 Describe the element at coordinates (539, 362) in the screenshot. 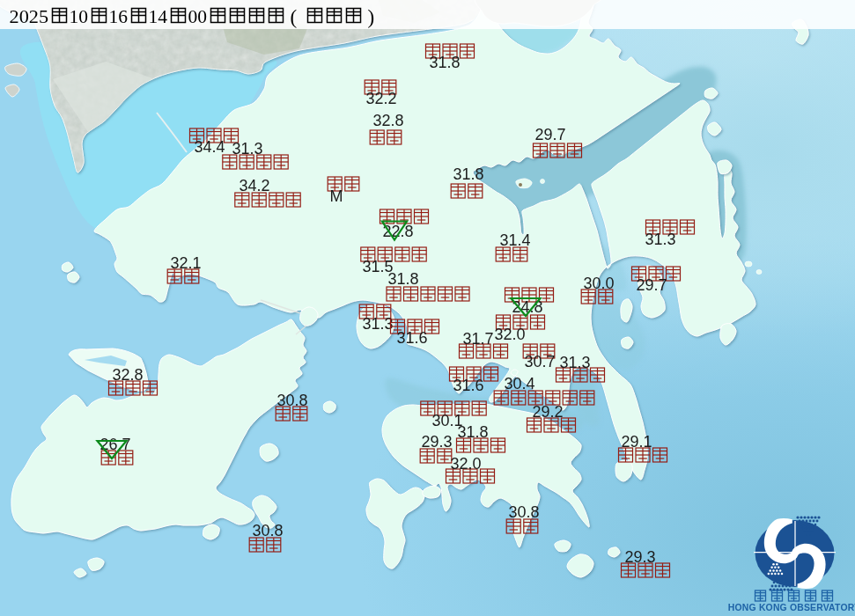

I see `svg-text: 30.7` at that location.